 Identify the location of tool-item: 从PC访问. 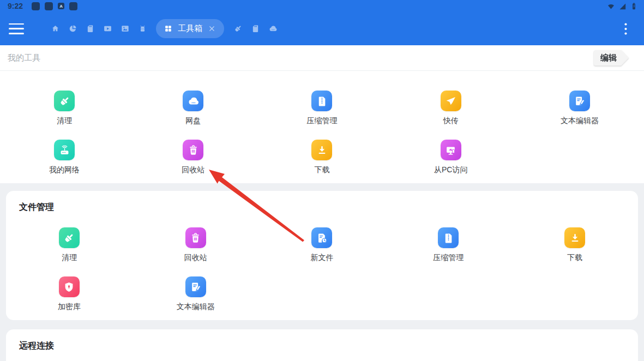
(451, 155).